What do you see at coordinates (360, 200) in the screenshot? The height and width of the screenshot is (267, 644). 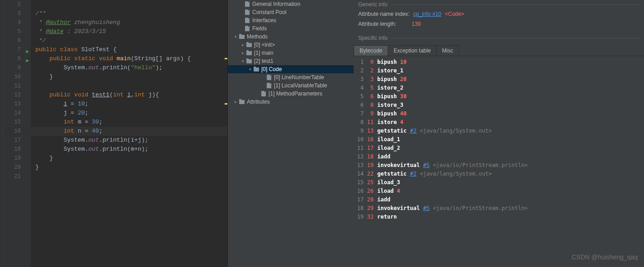 I see `bc-linenum: 17` at bounding box center [360, 200].